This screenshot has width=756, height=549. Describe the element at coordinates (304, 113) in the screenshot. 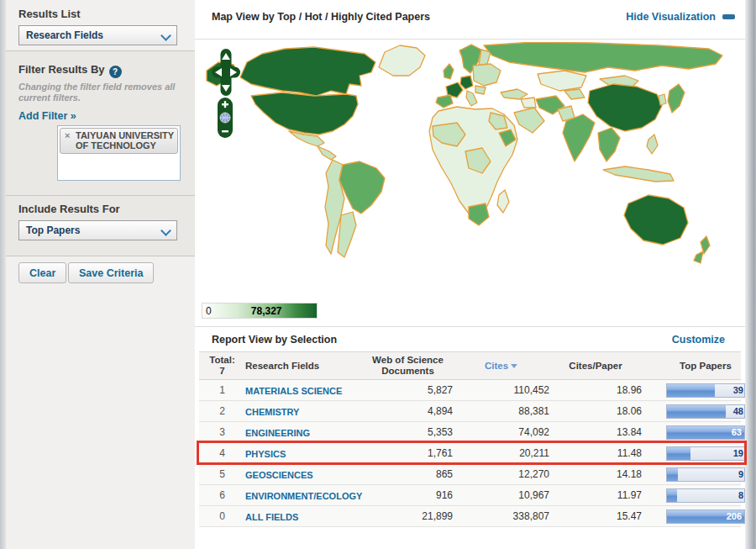

I see `map-region-usa` at that location.